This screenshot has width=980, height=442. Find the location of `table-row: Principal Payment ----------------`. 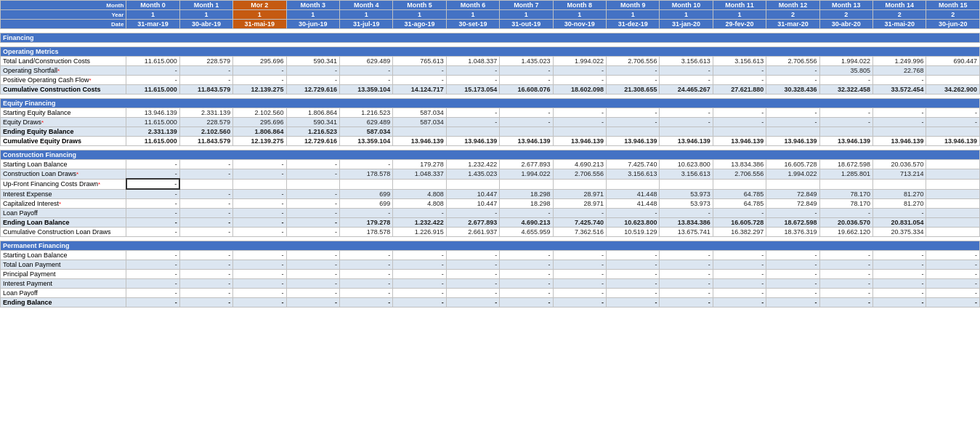

table-row: Principal Payment ---------------- is located at coordinates (490, 275).